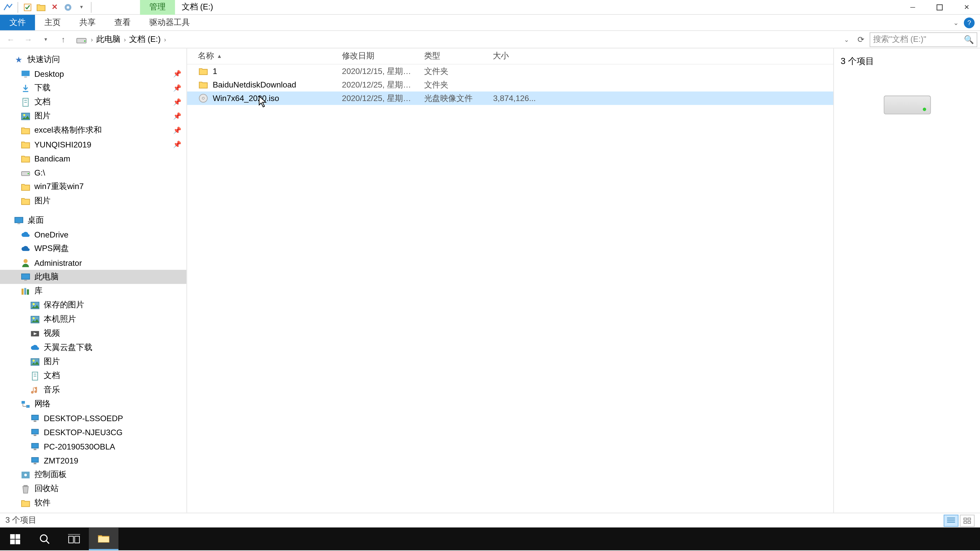 This screenshot has width=980, height=551. I want to click on settings-icon, so click(68, 7).